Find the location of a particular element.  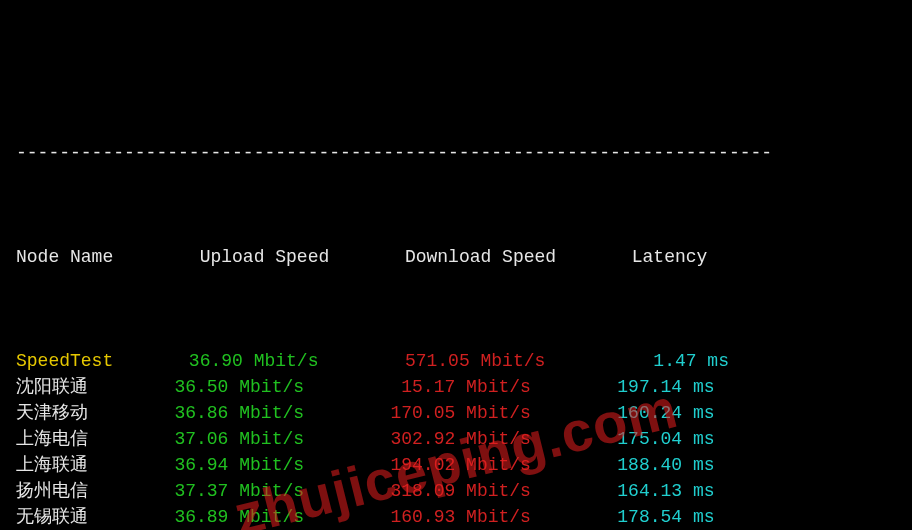

latency: 160.24 ms is located at coordinates (650, 413).